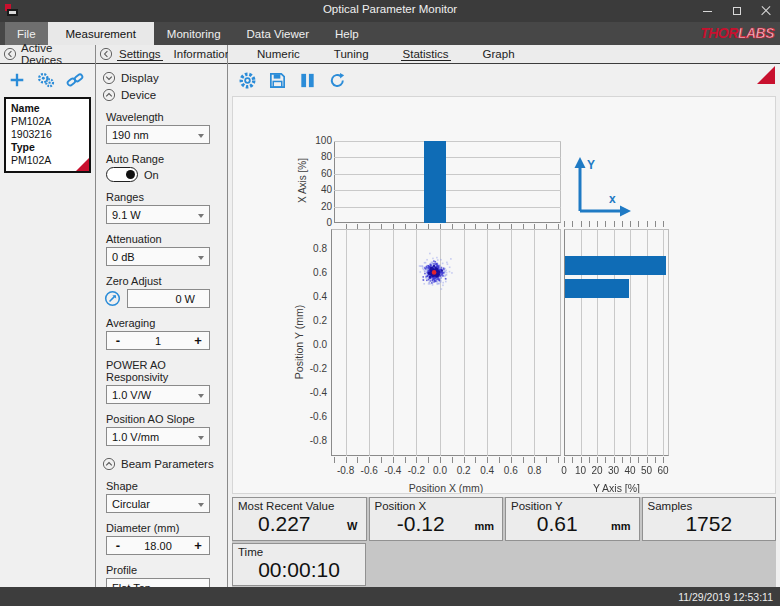 This screenshot has height=606, width=780. I want to click on card-label: Most Recent Value, so click(286, 506).